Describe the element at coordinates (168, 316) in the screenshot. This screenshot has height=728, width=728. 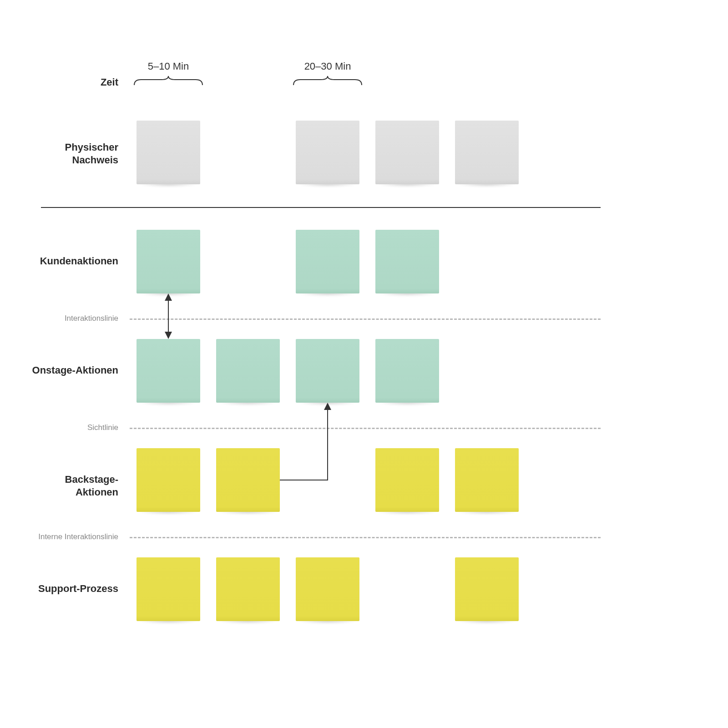
I see `arrow-double-vertical` at that location.